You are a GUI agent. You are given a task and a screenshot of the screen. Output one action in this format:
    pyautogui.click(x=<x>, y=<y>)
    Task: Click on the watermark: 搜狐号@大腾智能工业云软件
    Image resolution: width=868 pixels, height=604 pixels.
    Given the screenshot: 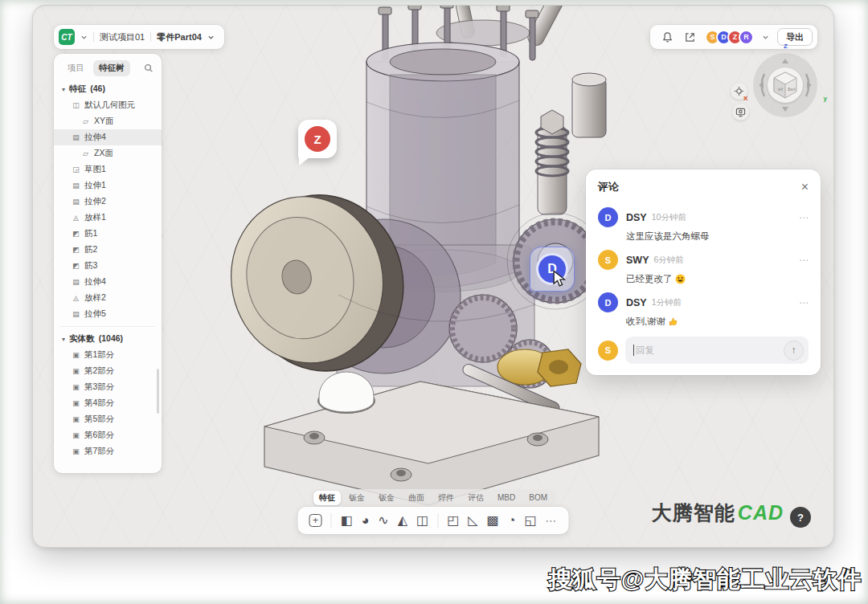 What is the action you would take?
    pyautogui.click(x=706, y=580)
    